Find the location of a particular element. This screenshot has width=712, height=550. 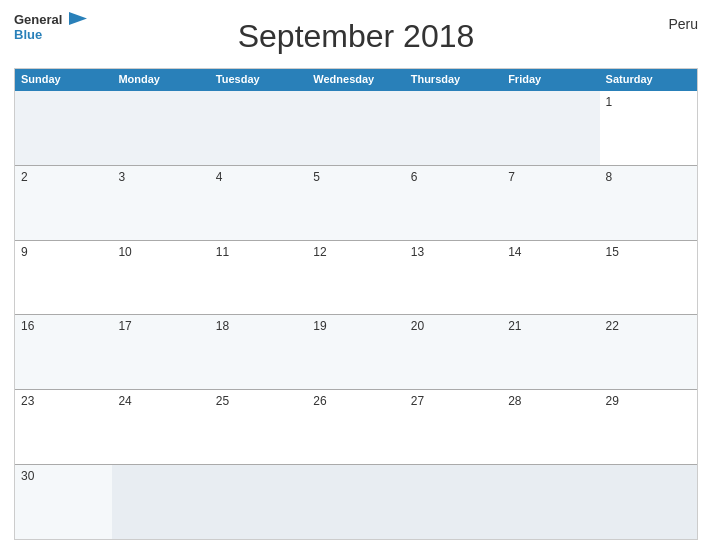

day-cell: 13 is located at coordinates (454, 278).